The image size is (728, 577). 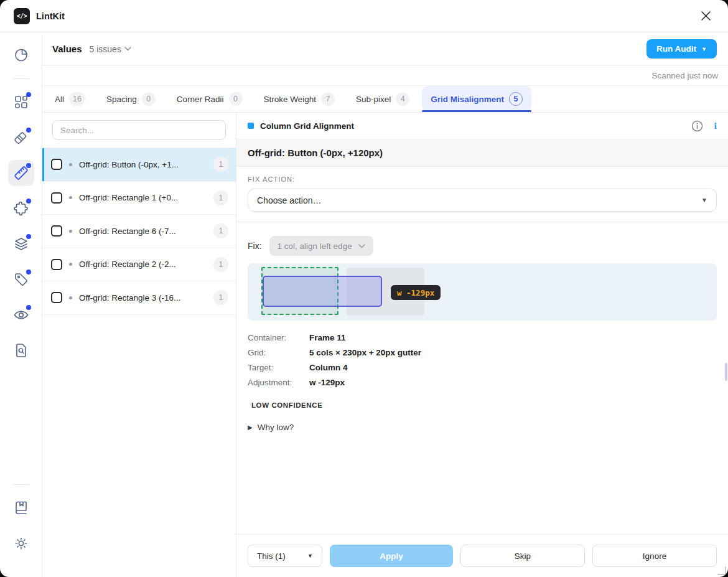 I want to click on why-low-label: Why low?, so click(x=276, y=427).